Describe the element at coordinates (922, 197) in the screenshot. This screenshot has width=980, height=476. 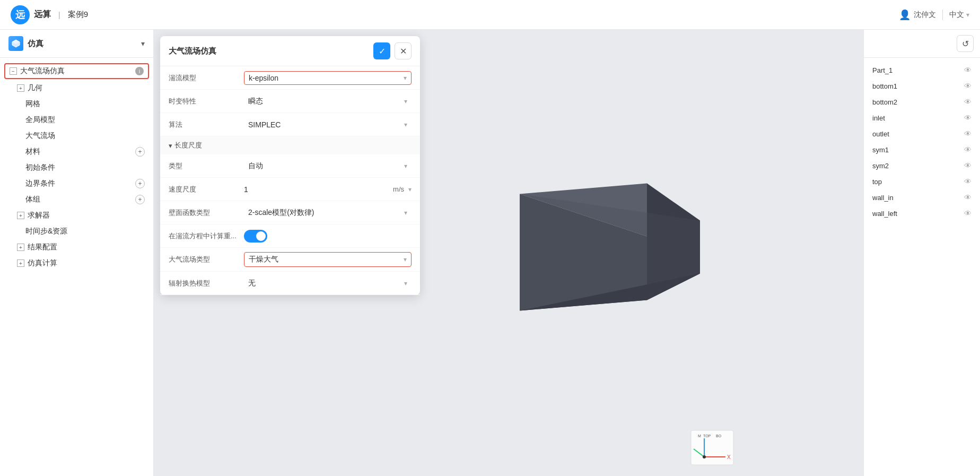
I see `list-item: wall_in 👁` at that location.